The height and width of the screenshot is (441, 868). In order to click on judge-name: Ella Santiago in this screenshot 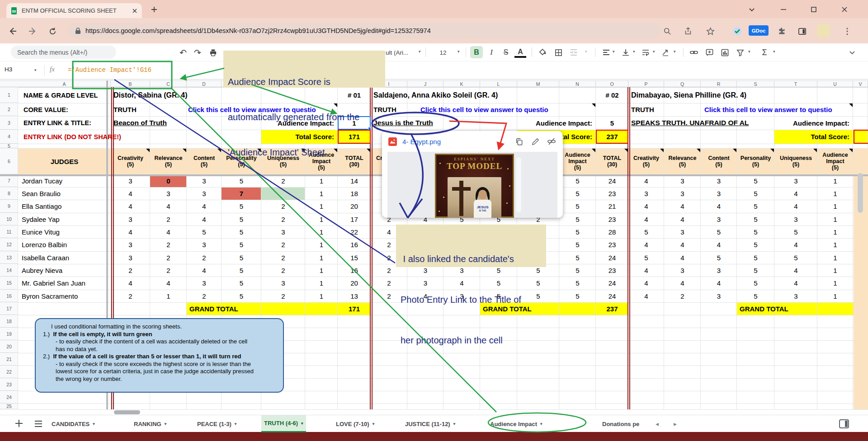, I will do `click(65, 206)`.